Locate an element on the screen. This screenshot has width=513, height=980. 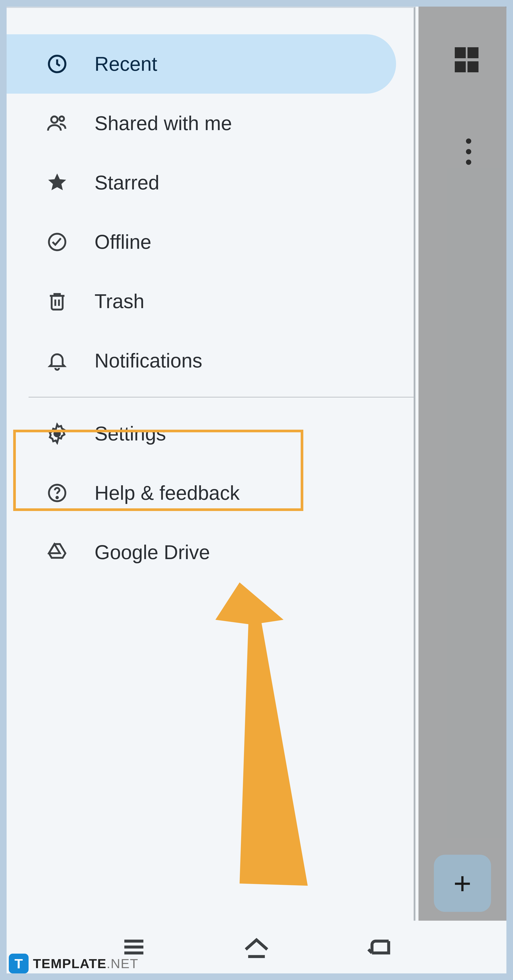
sidebar-item-label: Google Drive is located at coordinates (152, 552).